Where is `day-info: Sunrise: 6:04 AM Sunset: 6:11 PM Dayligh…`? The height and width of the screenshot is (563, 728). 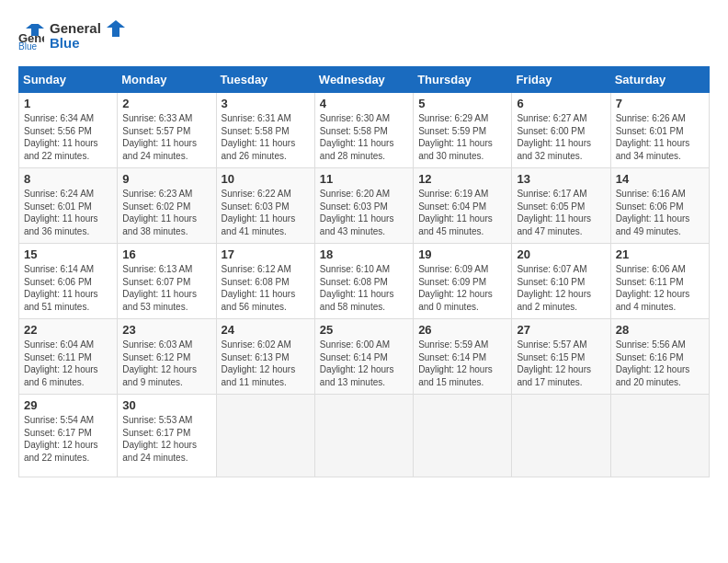
day-info: Sunrise: 6:04 AM Sunset: 6:11 PM Dayligh… is located at coordinates (68, 363).